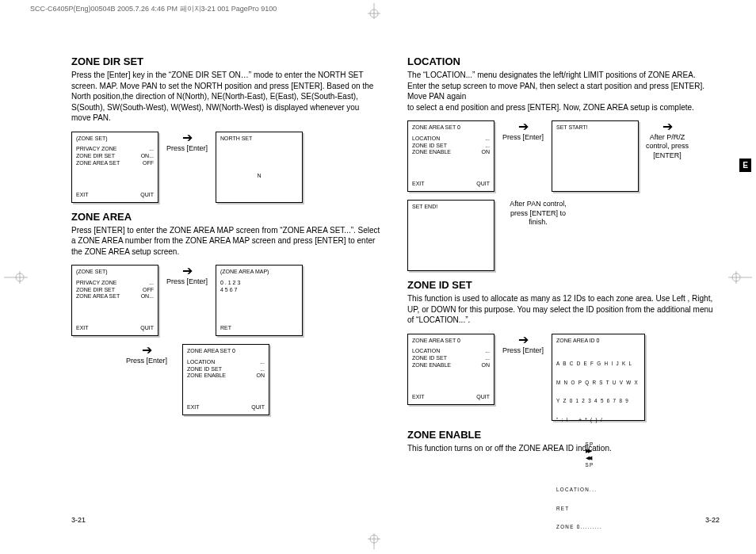  What do you see at coordinates (226, 62) in the screenshot?
I see `h-zone-dir-set: ZONE DIR SET` at bounding box center [226, 62].